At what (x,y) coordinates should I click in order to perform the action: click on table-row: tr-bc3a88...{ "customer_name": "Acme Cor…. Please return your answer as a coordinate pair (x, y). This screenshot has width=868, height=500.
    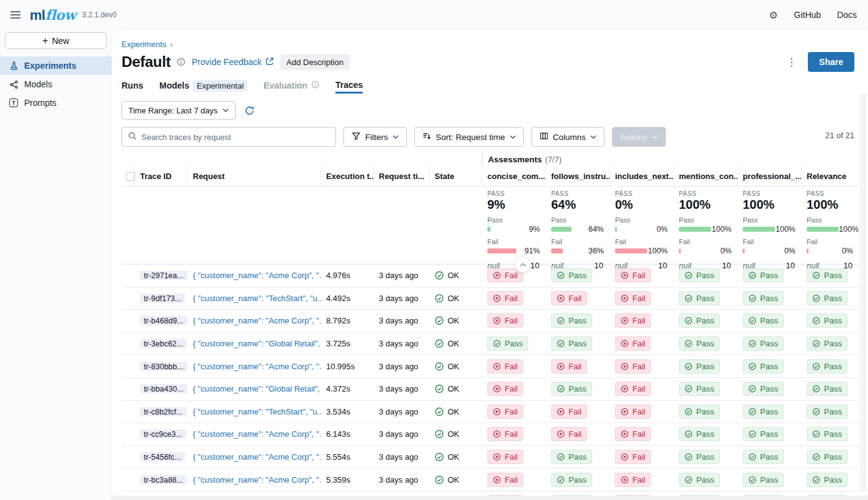
    Looking at the image, I should click on (490, 480).